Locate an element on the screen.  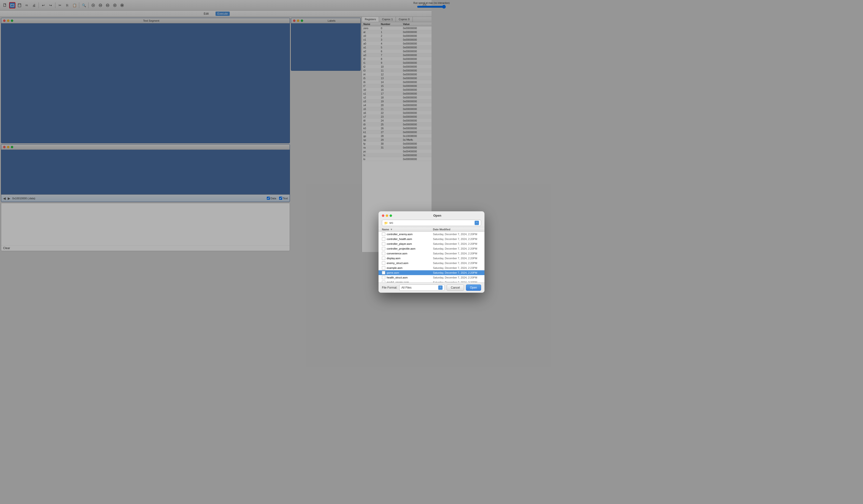
file-list-item: convenience.asm Saturday, December 7, 20… is located at coordinates (405, 251).